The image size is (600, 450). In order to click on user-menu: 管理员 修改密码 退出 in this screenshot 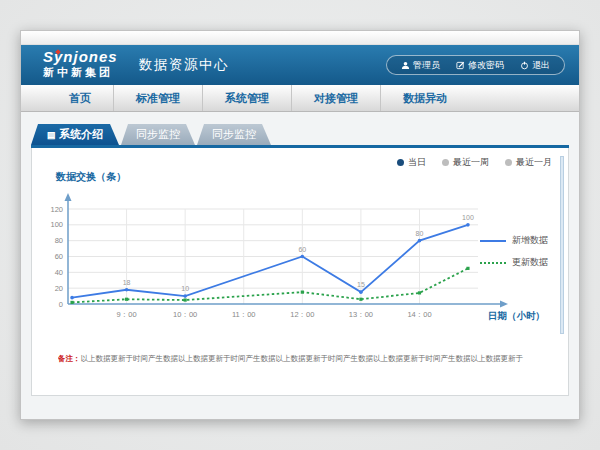, I will do `click(476, 65)`.